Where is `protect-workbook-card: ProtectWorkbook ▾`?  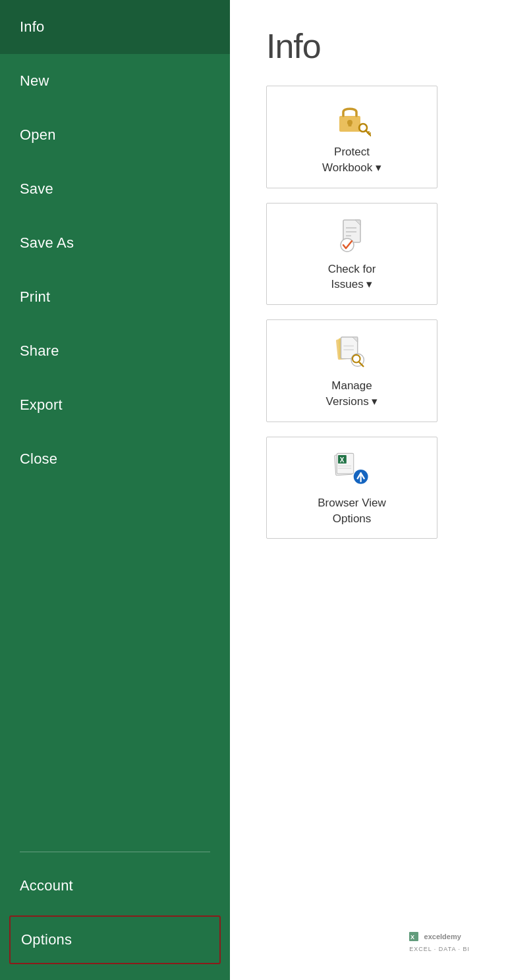
protect-workbook-card: ProtectWorkbook ▾ is located at coordinates (352, 137).